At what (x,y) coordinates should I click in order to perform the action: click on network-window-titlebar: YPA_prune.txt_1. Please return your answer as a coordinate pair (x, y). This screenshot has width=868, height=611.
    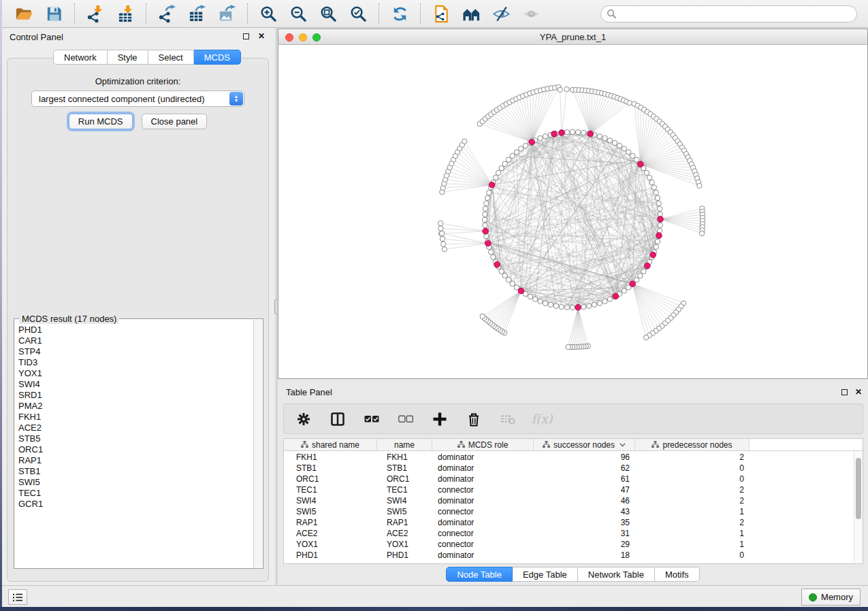
    Looking at the image, I should click on (573, 37).